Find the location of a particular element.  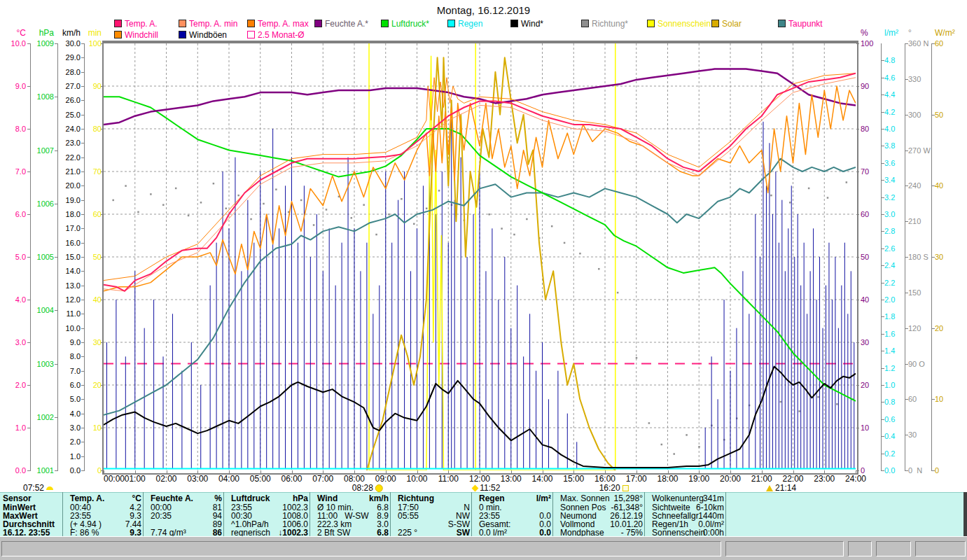

axis-tick-label: 270 W is located at coordinates (919, 150).